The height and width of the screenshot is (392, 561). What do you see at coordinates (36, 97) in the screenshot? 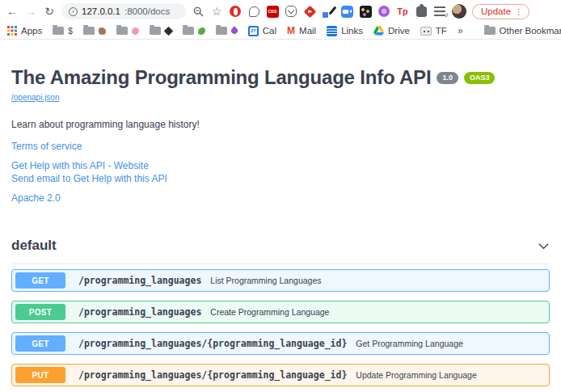
I see `openapi-spec-link: /openapi.json` at bounding box center [36, 97].